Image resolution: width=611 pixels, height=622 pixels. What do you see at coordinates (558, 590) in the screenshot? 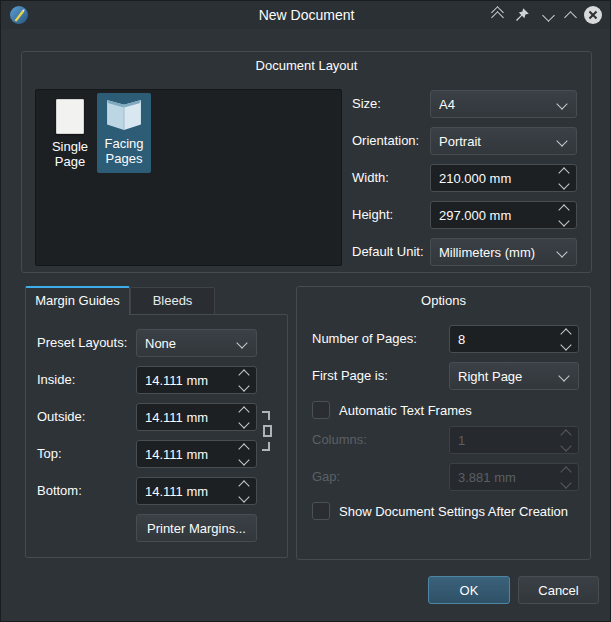
I see `cancel-button: Cancel` at bounding box center [558, 590].